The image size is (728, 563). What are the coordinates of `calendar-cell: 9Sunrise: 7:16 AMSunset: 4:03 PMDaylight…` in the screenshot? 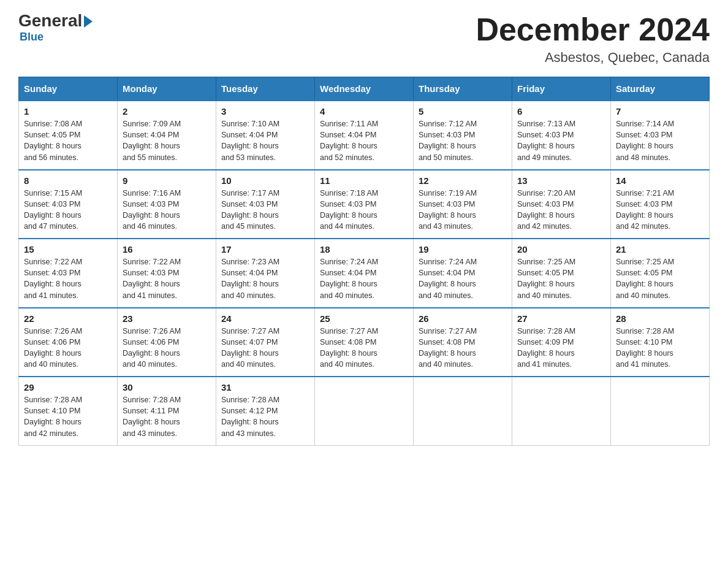 It's located at (167, 205).